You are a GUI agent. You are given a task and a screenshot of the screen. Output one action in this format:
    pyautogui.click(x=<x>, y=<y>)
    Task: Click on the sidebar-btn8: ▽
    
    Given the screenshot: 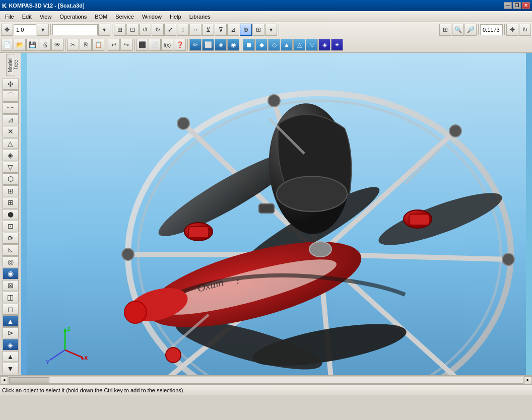 What is the action you would take?
    pyautogui.click(x=11, y=167)
    